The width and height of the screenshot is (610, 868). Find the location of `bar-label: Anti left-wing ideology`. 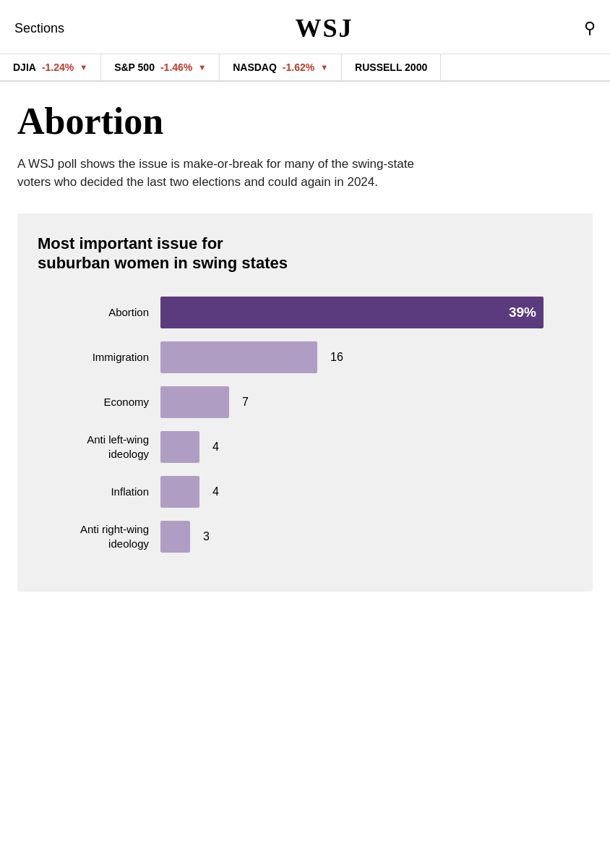

bar-label: Anti left-wing ideology is located at coordinates (99, 447).